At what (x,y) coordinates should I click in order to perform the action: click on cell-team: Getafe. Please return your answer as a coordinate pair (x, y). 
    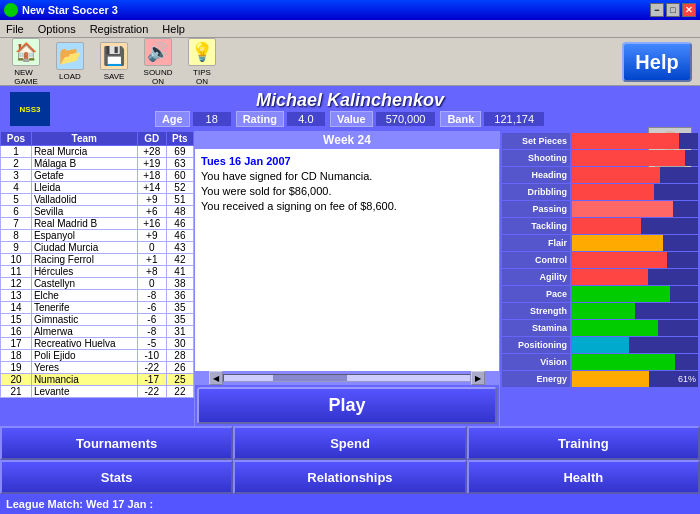
    Looking at the image, I should click on (84, 176).